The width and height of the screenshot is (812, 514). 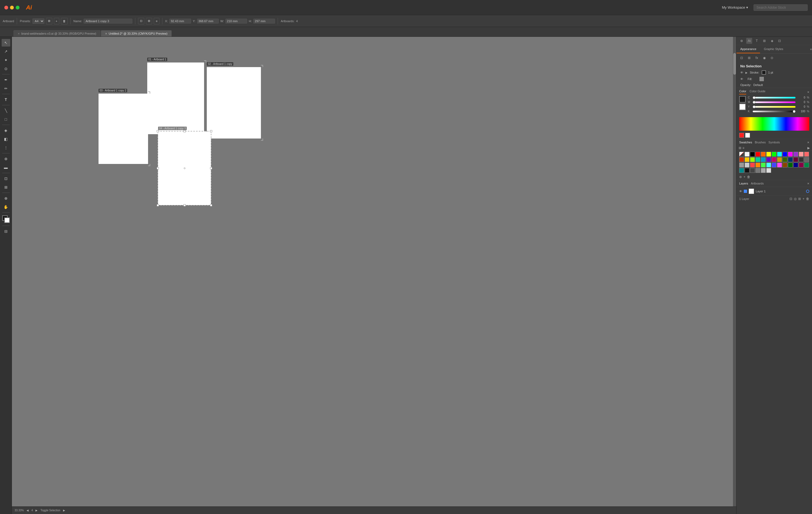 I want to click on swatch-delete-btn: 🗑, so click(x=749, y=177).